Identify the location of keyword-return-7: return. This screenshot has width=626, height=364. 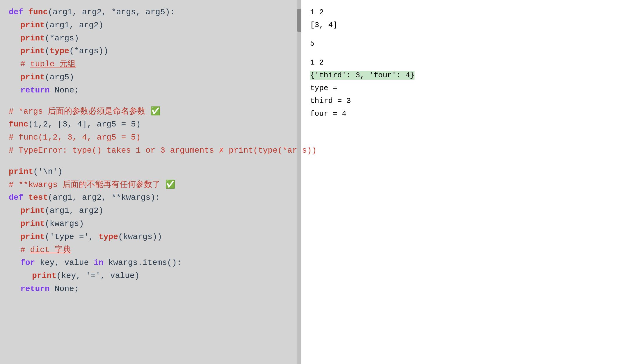
(35, 90).